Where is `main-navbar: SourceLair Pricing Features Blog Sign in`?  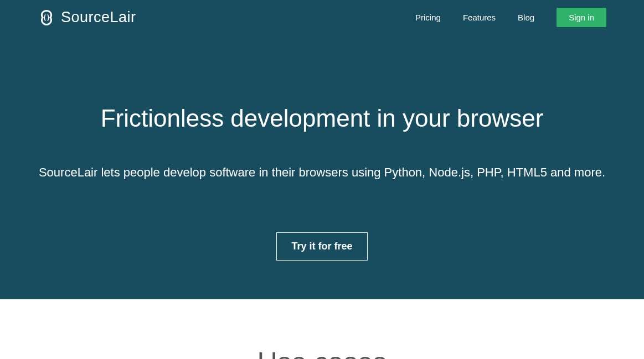
main-navbar: SourceLair Pricing Features Blog Sign in is located at coordinates (322, 13).